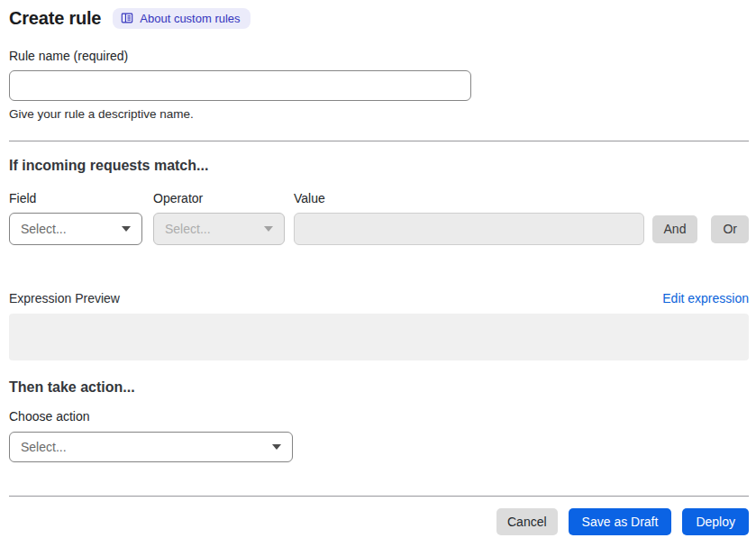 This screenshot has width=756, height=538. I want to click on choose-action-select: Select..., so click(151, 447).